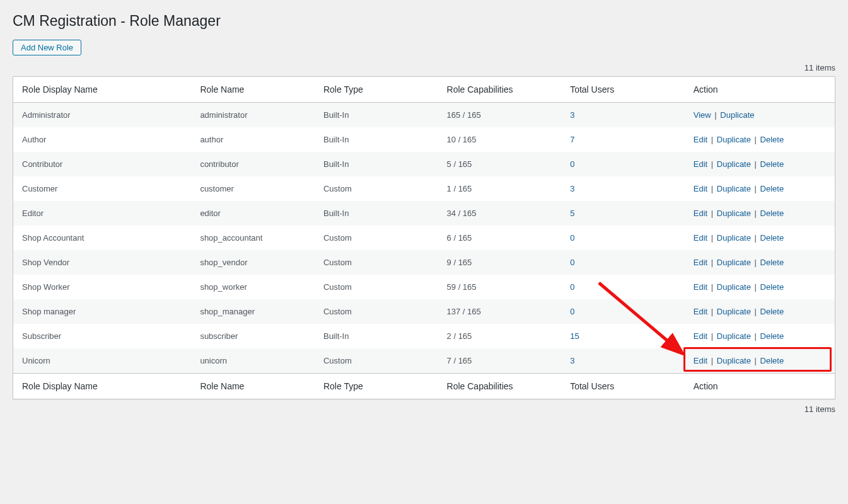 Image resolution: width=848 pixels, height=504 pixels. What do you see at coordinates (424, 164) in the screenshot?
I see `table-row: ContributorcontributorBuilt-In5 / 1650Ed…` at bounding box center [424, 164].